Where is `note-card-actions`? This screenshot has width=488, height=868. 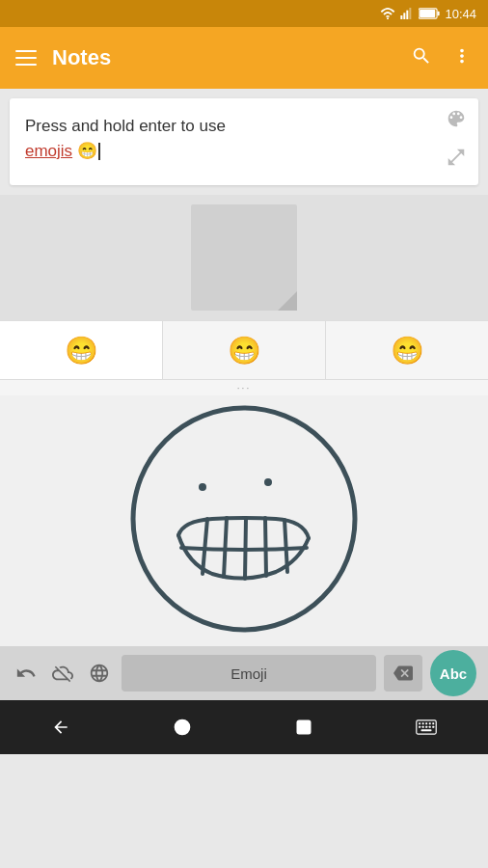 note-card-actions is located at coordinates (456, 140).